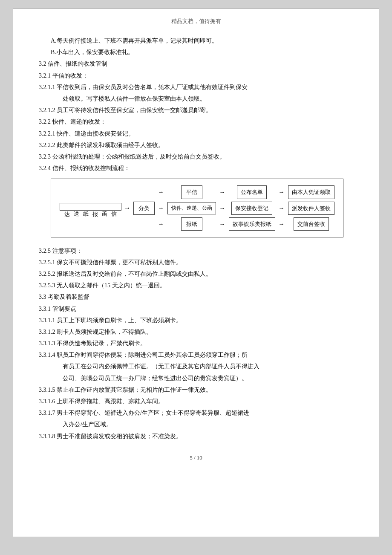 This screenshot has height=555, width=392. What do you see at coordinates (252, 224) in the screenshot?
I see `flow-entertainment: 故事娱乐类报纸` at bounding box center [252, 224].